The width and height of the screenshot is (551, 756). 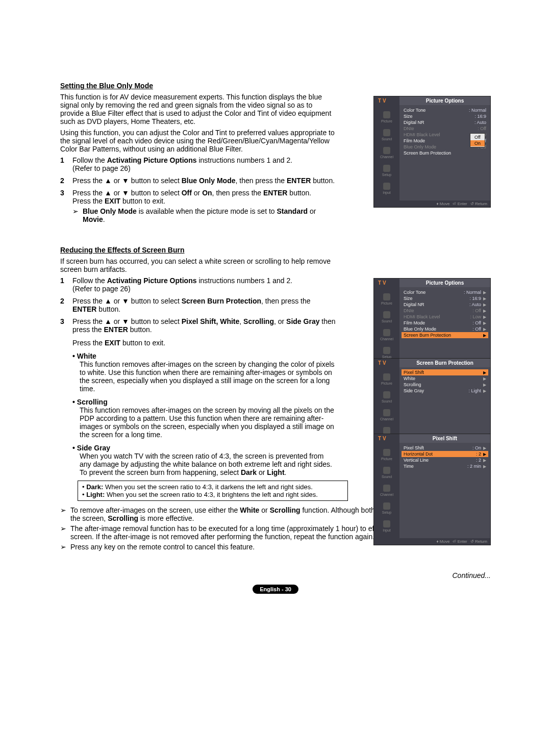 I want to click on page-footer: English - 30, so click(x=276, y=587).